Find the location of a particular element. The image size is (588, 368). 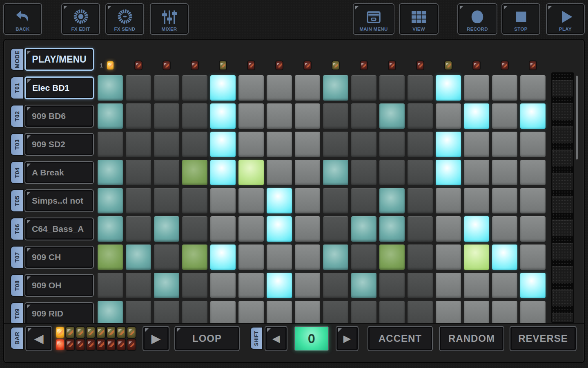

pad-r5-c2 is located at coordinates (138, 201).